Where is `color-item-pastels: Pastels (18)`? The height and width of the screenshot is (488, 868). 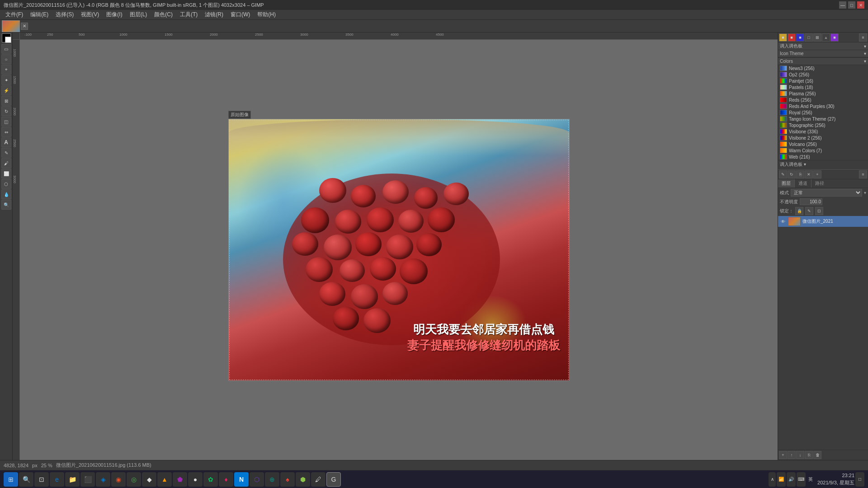
color-item-pastels: Pastels (18) is located at coordinates (823, 87).